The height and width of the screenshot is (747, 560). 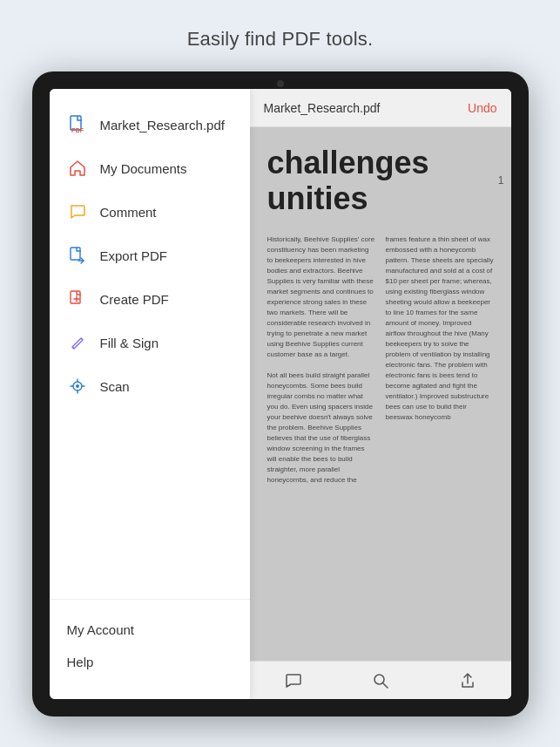 What do you see at coordinates (130, 343) in the screenshot?
I see `sidebar-item-label: Fill & Sign` at bounding box center [130, 343].